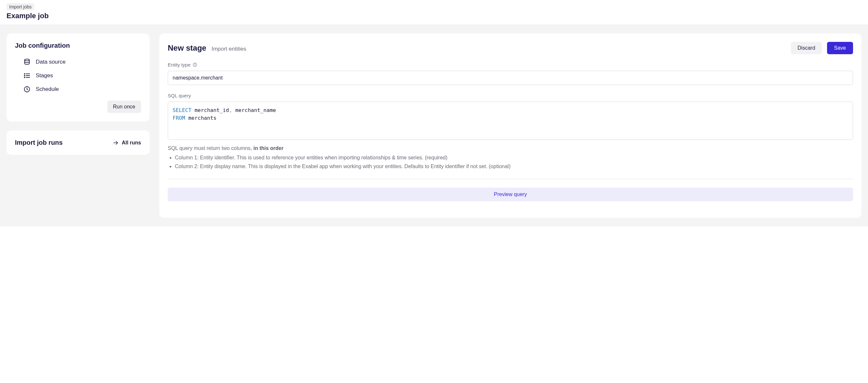  Describe the element at coordinates (124, 107) in the screenshot. I see `run-once-button: Run once` at that location.